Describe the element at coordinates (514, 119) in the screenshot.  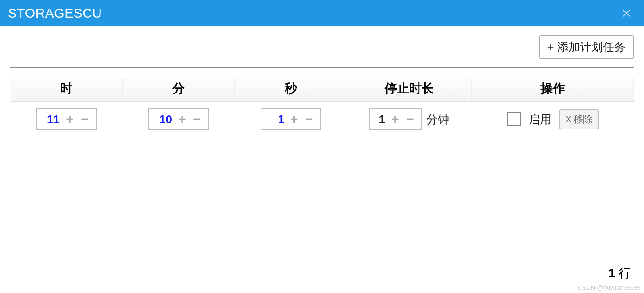
I see `enable-checkbox` at that location.